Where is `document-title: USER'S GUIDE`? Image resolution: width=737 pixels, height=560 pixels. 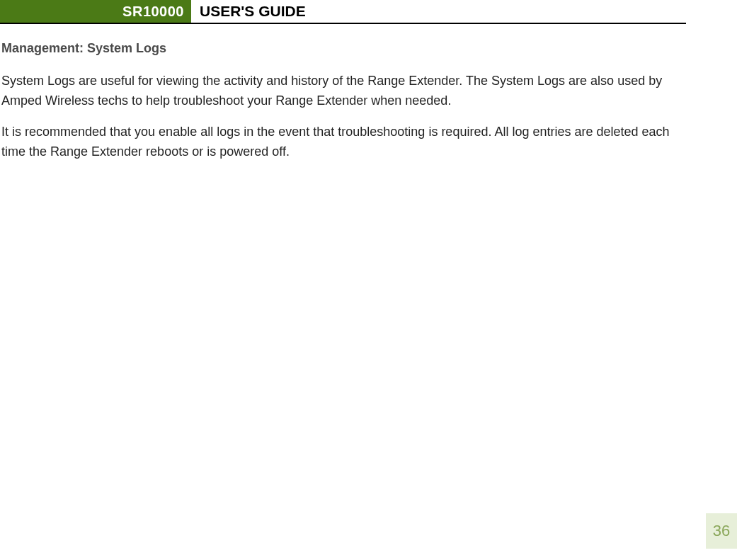 document-title: USER'S GUIDE is located at coordinates (439, 11).